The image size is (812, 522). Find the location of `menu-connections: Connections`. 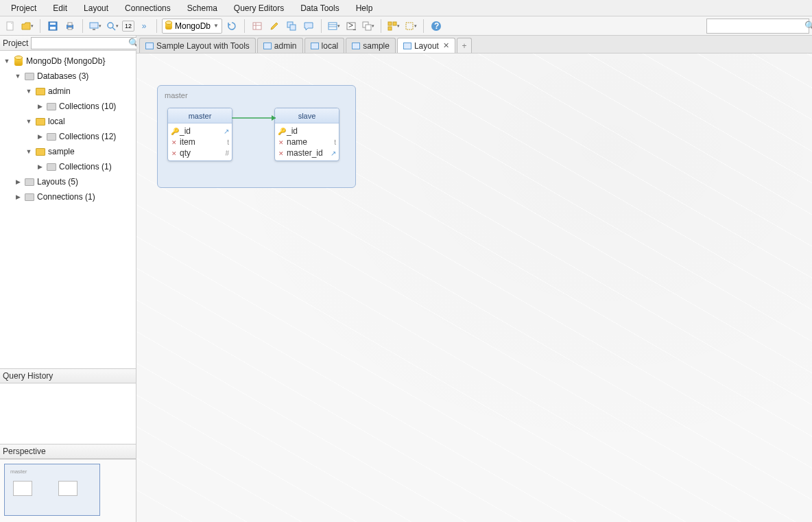

menu-connections: Connections is located at coordinates (148, 8).